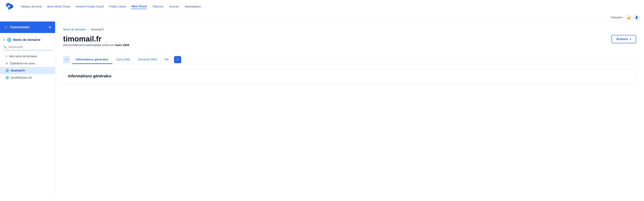 The width and height of the screenshot is (644, 201). I want to click on sidebar-item-label: timomail.fr, so click(18, 71).